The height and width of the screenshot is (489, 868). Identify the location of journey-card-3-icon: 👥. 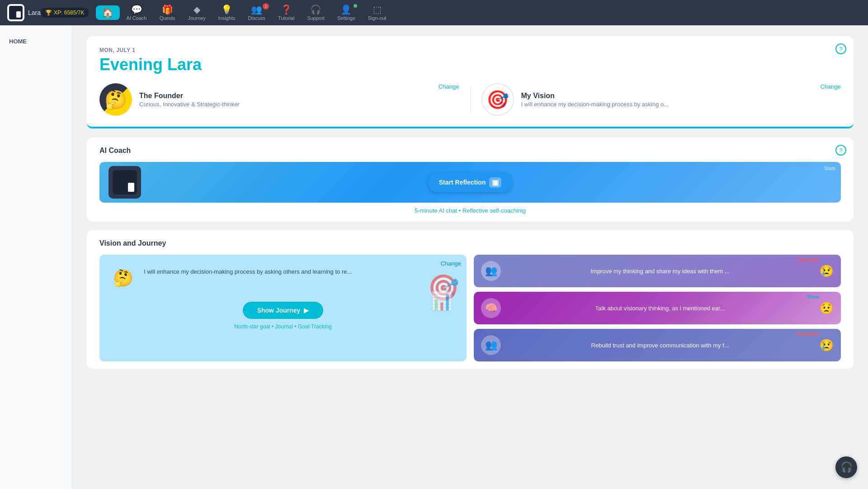
(491, 345).